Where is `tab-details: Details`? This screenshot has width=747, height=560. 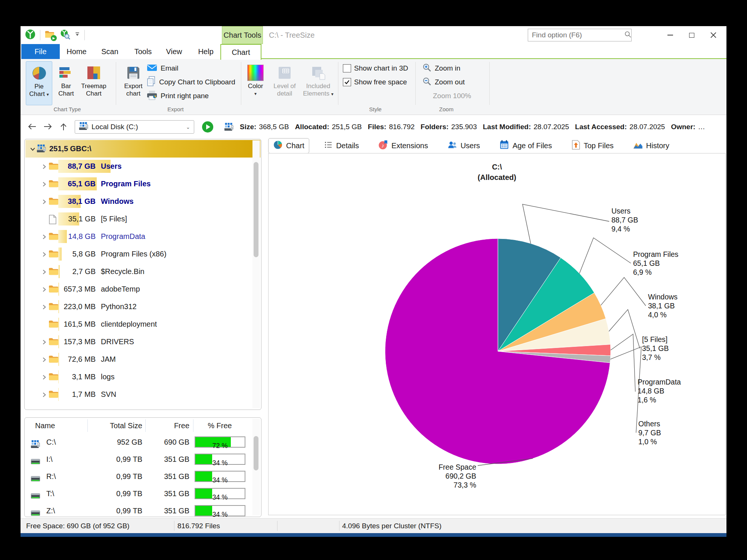
tab-details: Details is located at coordinates (341, 146).